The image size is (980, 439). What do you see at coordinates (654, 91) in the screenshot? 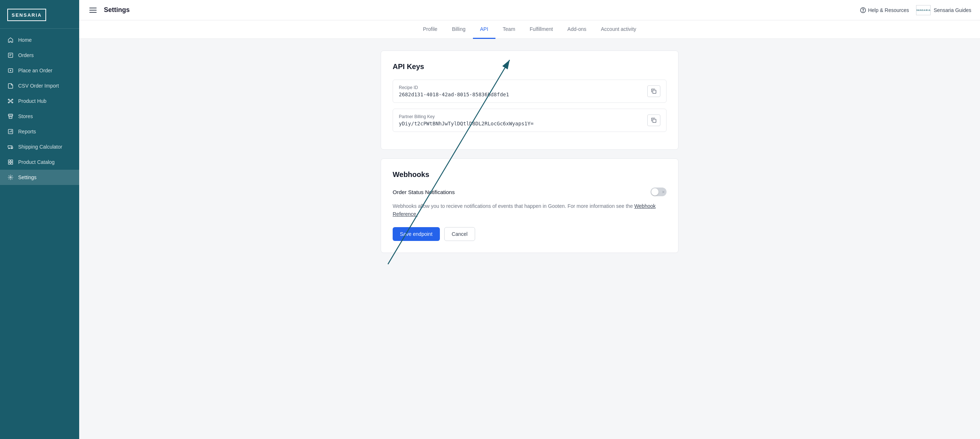
I see `copy-icon` at bounding box center [654, 91].